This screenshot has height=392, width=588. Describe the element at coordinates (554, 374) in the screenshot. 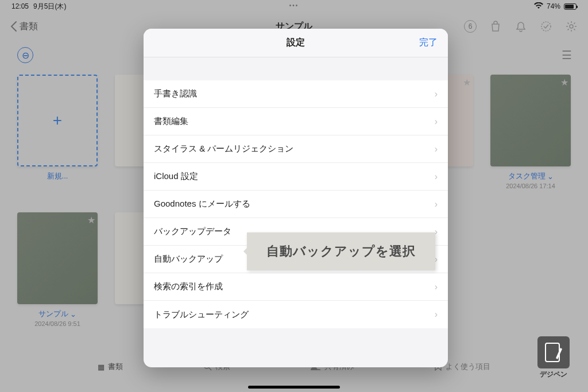

I see `watermark-label: デジペン` at that location.